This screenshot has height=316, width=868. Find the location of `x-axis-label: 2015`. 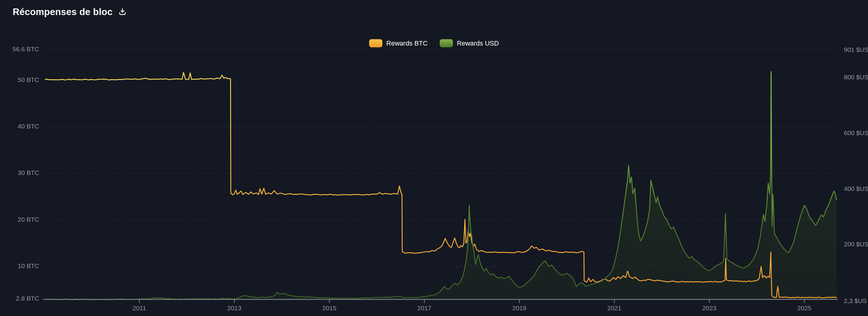

x-axis-label: 2015 is located at coordinates (330, 308).